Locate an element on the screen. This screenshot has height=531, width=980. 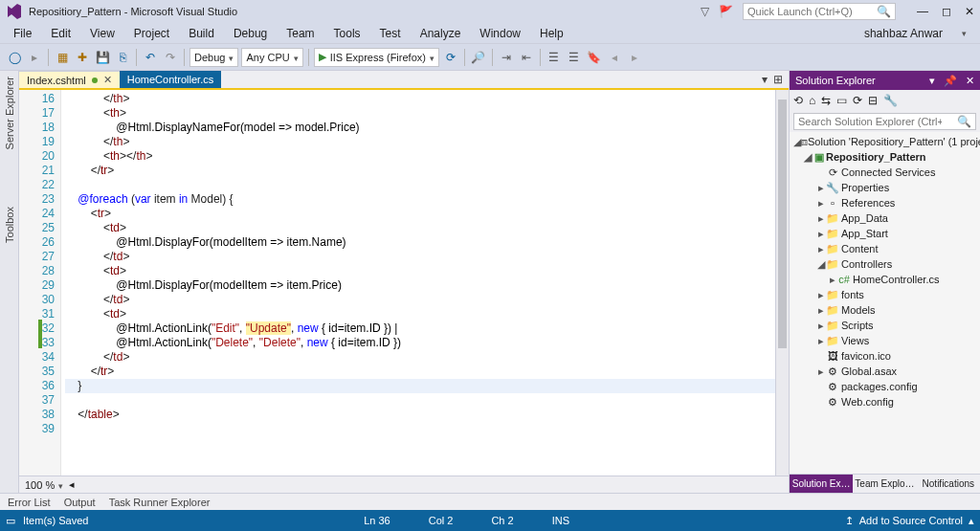
save-all-icon: ⎘ is located at coordinates (122, 57).